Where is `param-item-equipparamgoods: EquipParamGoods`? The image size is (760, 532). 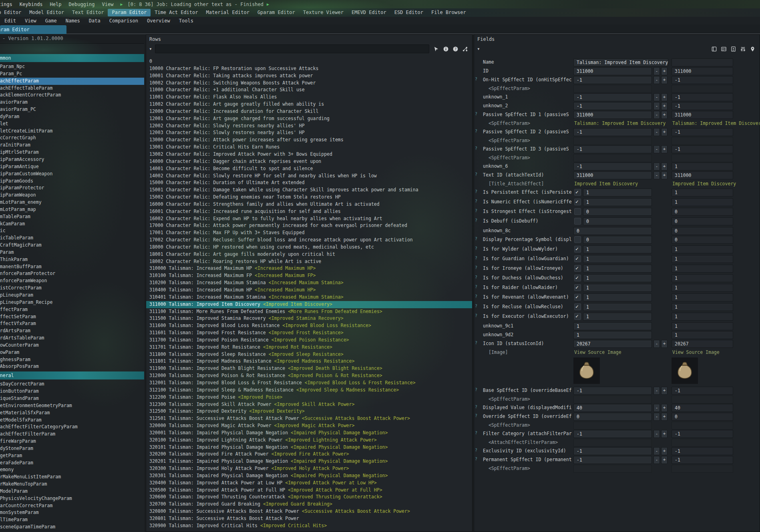
param-item-equipparamgoods: EquipParamGoods is located at coordinates (72, 181).